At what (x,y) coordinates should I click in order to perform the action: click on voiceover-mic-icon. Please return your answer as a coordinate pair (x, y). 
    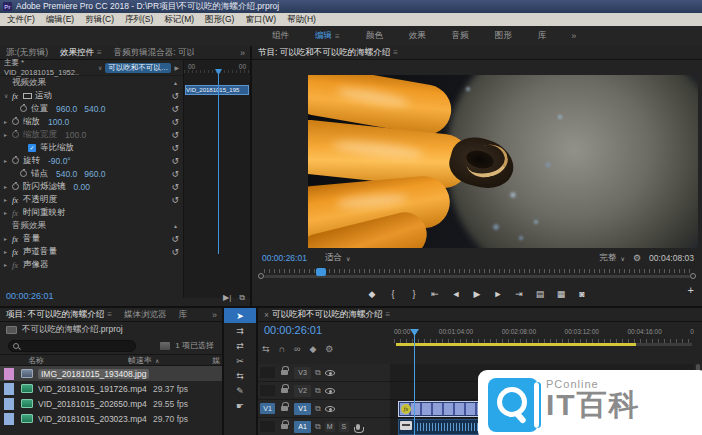
    Looking at the image, I should click on (358, 427).